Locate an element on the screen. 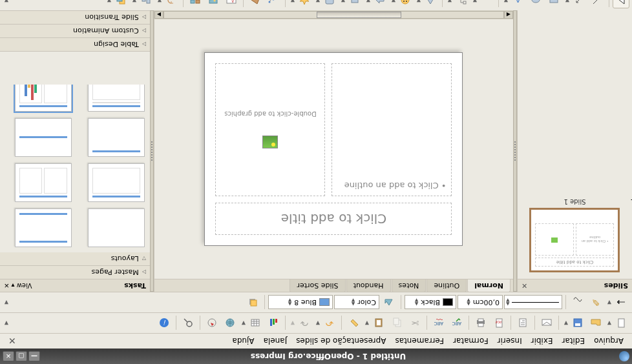  align-dropdown: ▼ is located at coordinates (133, 1).